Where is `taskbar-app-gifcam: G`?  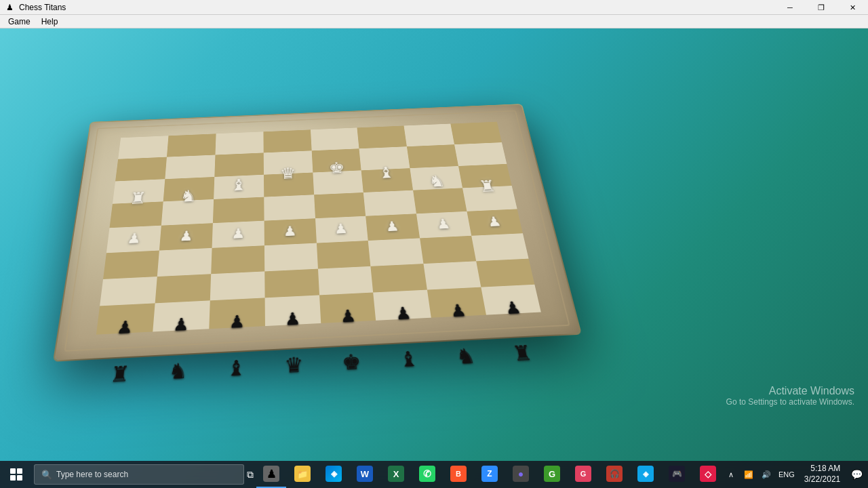 taskbar-app-gifcam: G is located at coordinates (583, 474).